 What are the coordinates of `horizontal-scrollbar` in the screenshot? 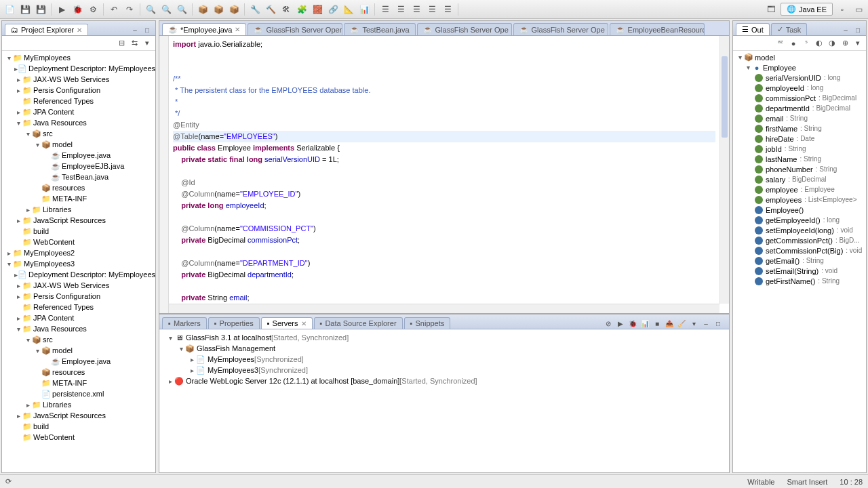 It's located at (444, 308).